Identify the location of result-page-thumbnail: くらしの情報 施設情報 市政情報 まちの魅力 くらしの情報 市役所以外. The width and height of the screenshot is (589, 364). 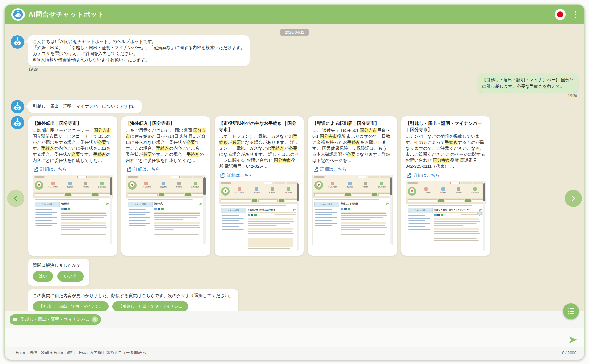
(259, 216).